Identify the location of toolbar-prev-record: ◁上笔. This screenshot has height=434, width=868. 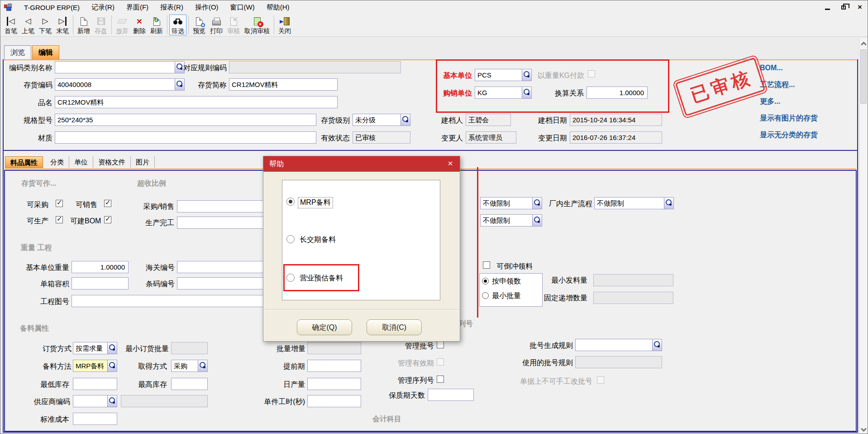
(28, 25).